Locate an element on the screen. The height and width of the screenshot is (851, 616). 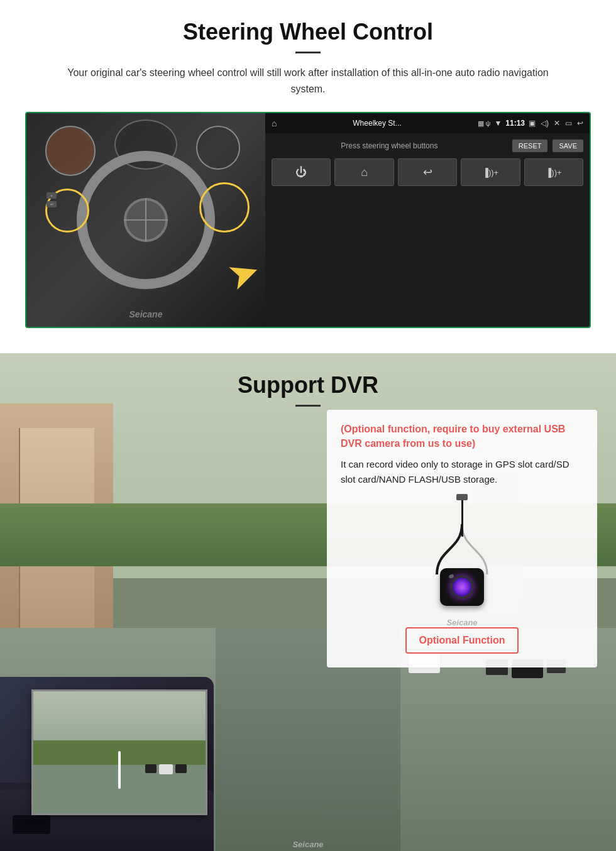
steering-subtitle: Your original car's steering wheel contr… is located at coordinates (308, 80).